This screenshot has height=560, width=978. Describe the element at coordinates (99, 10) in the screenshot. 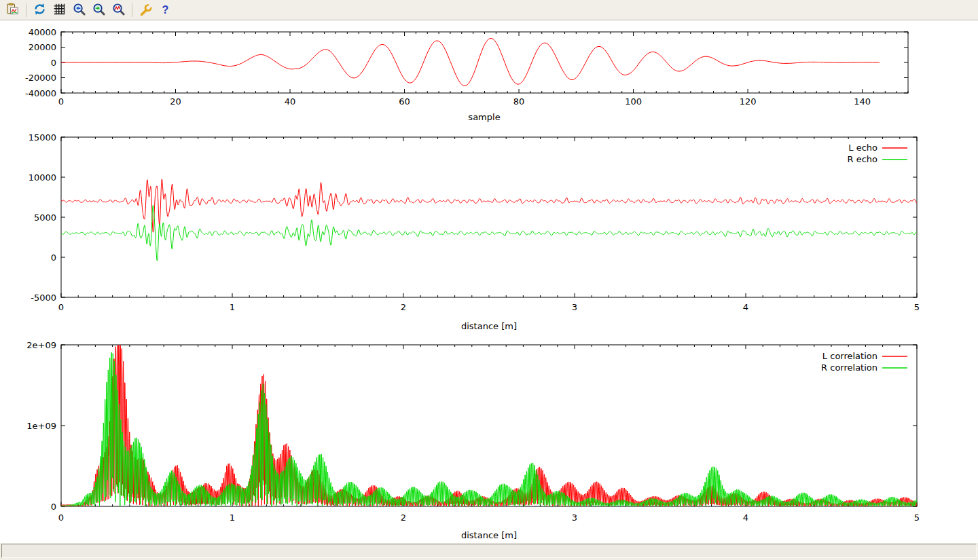

I see `zoom-next-button` at that location.